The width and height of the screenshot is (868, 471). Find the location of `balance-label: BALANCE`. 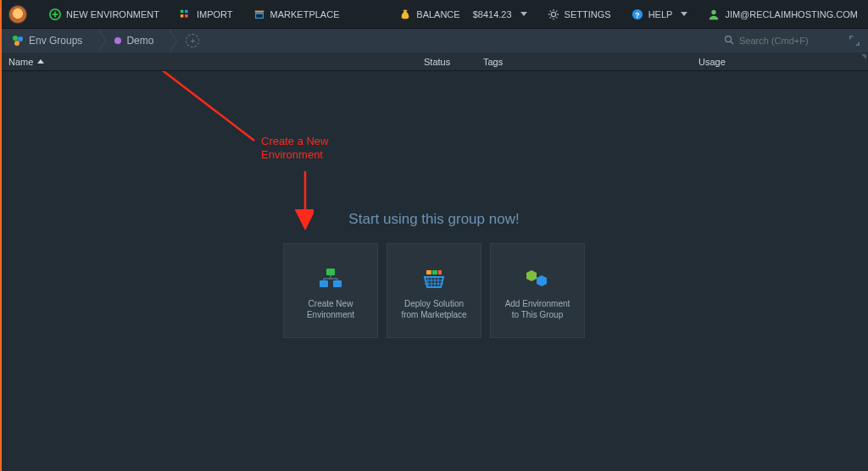

balance-label: BALANCE is located at coordinates (437, 14).